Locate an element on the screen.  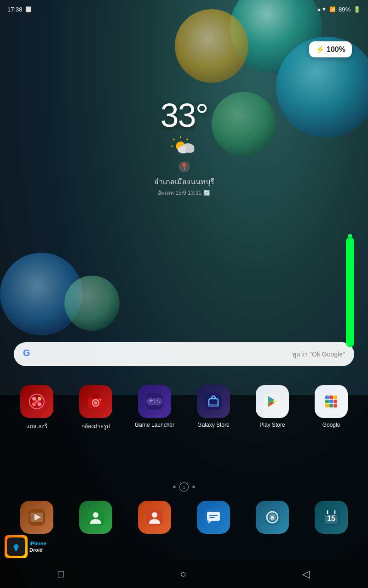
messages-icon is located at coordinates (213, 517).